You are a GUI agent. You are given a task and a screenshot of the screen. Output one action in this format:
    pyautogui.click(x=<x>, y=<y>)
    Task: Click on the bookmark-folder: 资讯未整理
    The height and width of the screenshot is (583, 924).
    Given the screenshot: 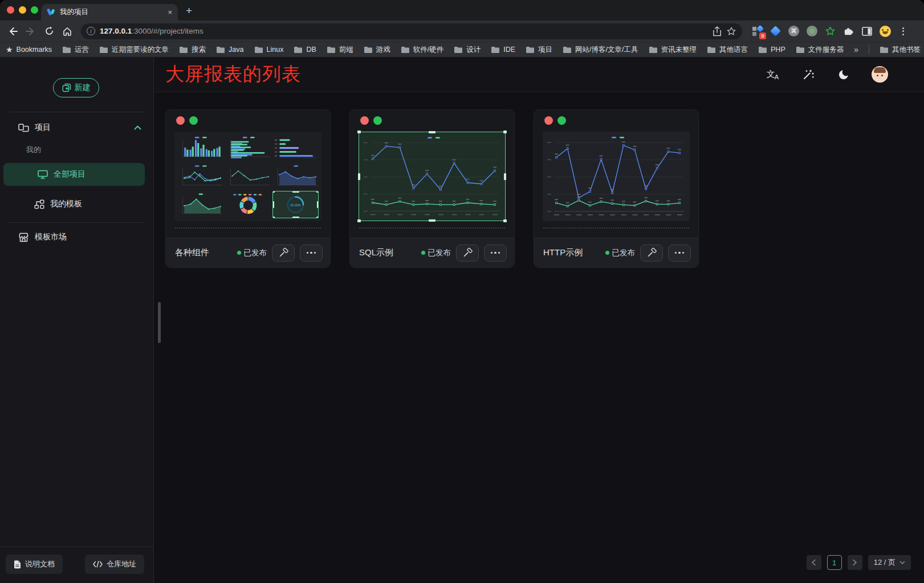 What is the action you would take?
    pyautogui.click(x=673, y=50)
    